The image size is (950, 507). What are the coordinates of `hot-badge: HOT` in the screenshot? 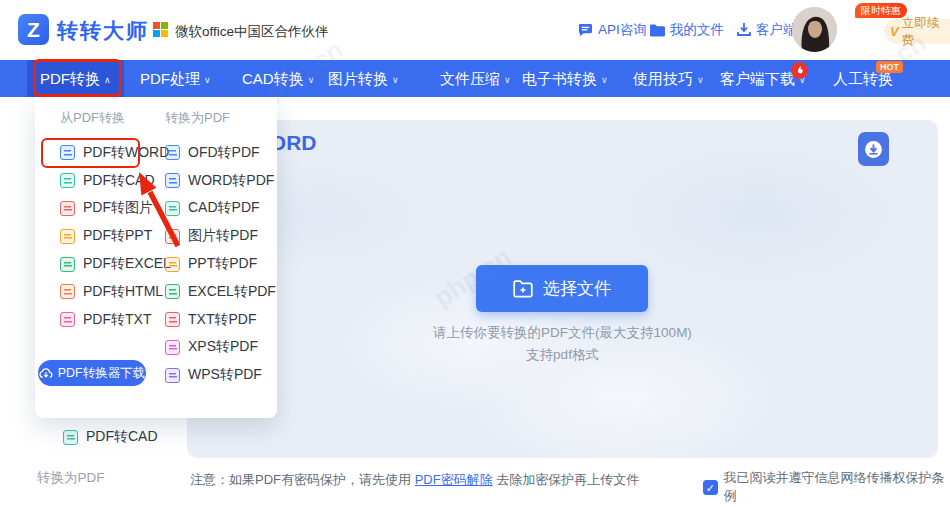 It's located at (890, 67).